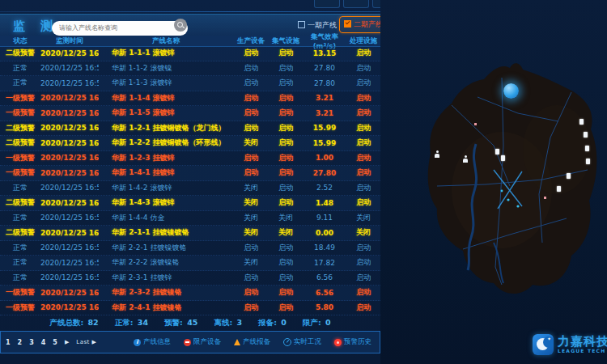 Image resolution: width=607 pixels, height=364 pixels. I want to click on table-row: 一级预警2020/12/25 16:55:24华新 1-1-5 滚镀锌启动启动3…, so click(190, 113).